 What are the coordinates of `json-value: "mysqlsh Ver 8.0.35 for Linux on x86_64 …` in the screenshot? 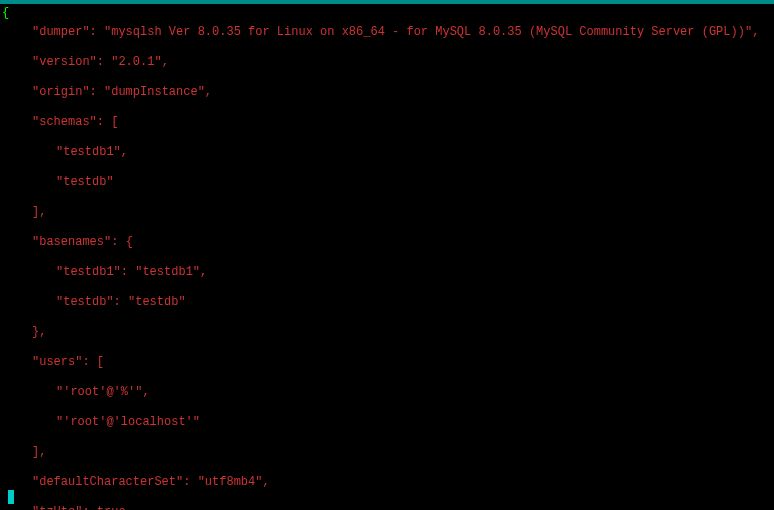 It's located at (428, 32).